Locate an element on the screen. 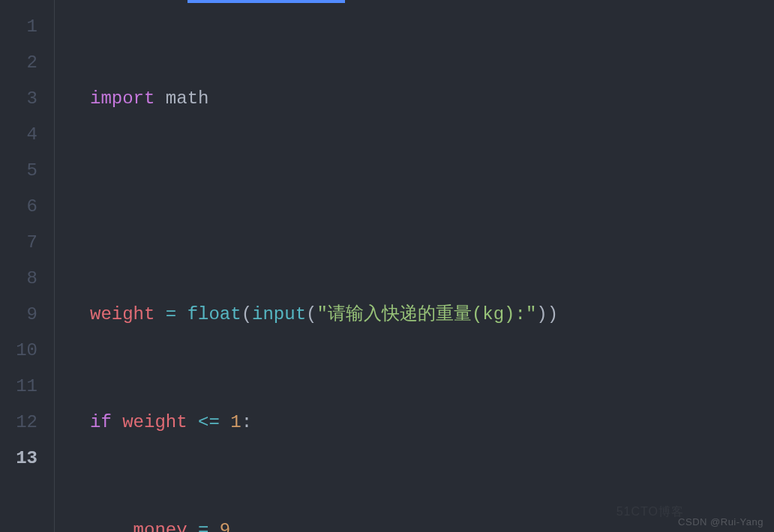 The image size is (774, 532). line-number: 11 is located at coordinates (19, 387).